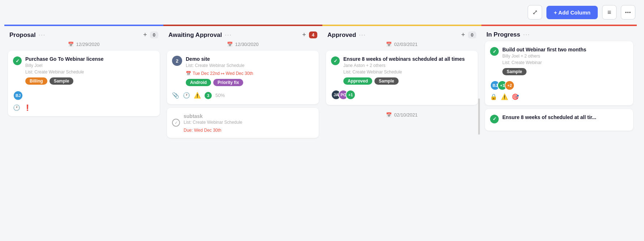 This screenshot has height=241, width=644. What do you see at coordinates (84, 83) in the screenshot?
I see `card-purchase-webinar: Purchase Go To Webinar license Billy Joe…` at bounding box center [84, 83].